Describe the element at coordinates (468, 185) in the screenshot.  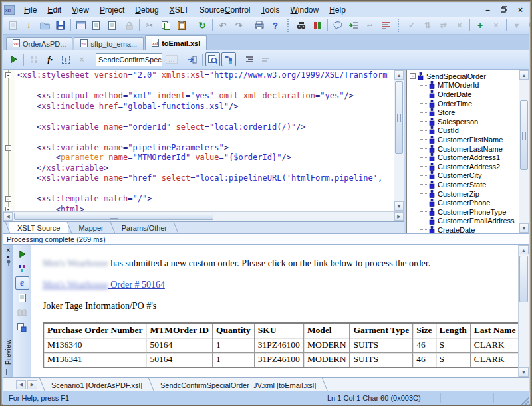
I see `tree-node-customerstate: CustomerState` at that location.